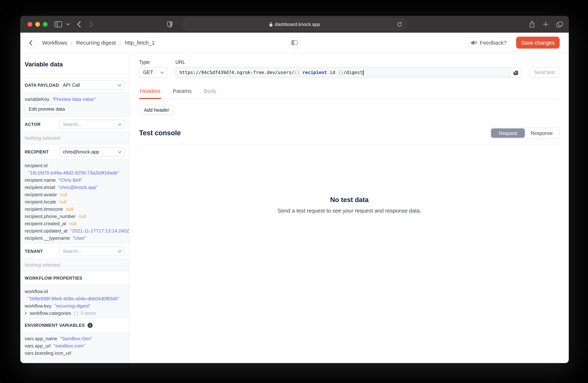 Image resolution: width=588 pixels, height=383 pixels. What do you see at coordinates (44, 209) in the screenshot?
I see `variable-key: recipient.timezone` at bounding box center [44, 209].